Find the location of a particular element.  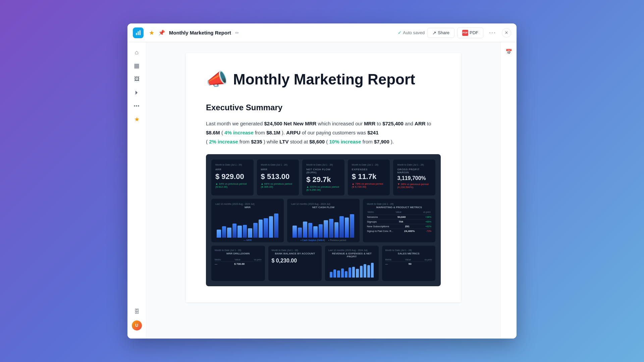

mrr-period: Month to Date (Jul 1 - 26) is located at coordinates (278, 165).